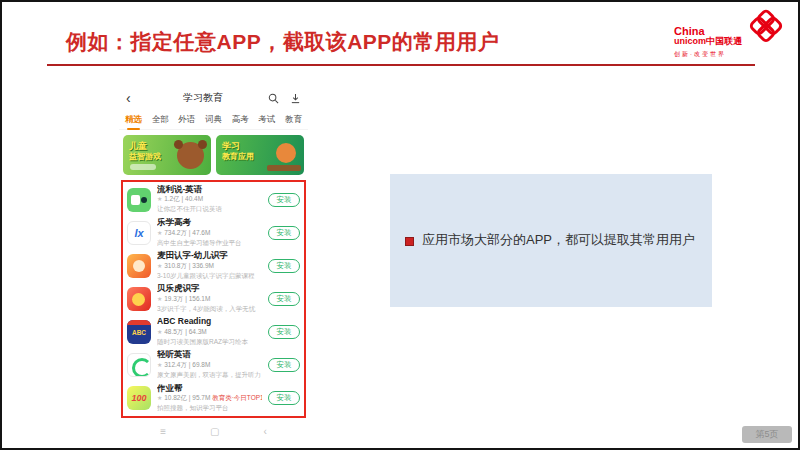 This screenshot has width=800, height=450. I want to click on lexue-app-icon: lx, so click(139, 233).